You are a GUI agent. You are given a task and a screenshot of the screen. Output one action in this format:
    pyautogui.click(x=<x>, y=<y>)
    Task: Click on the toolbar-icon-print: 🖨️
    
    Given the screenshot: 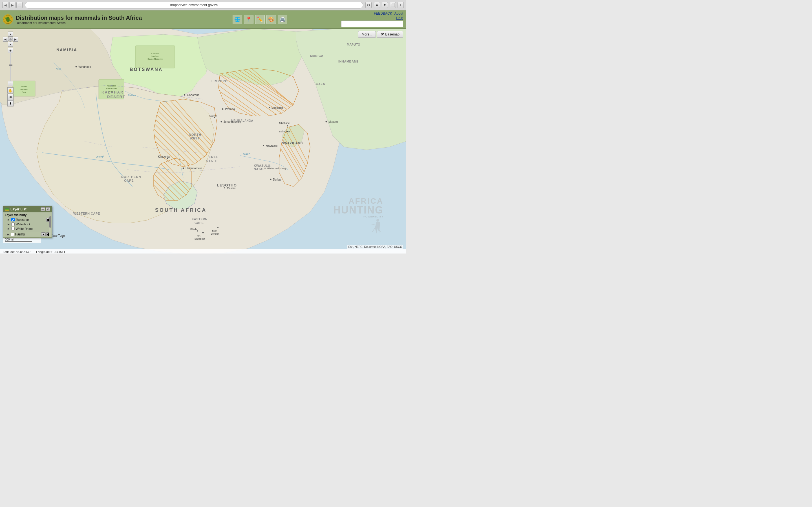 What is the action you would take?
    pyautogui.click(x=283, y=19)
    